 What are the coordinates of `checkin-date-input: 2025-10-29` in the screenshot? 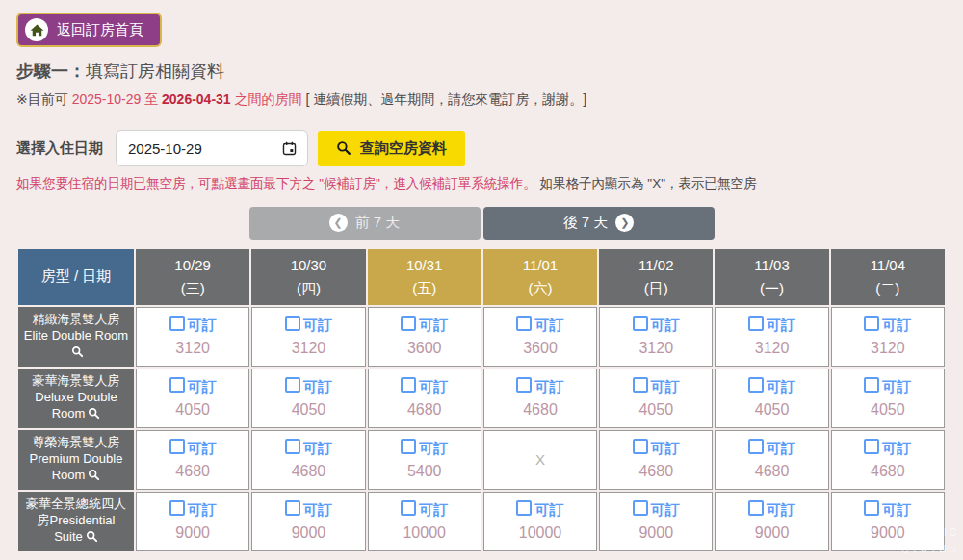 It's located at (212, 148).